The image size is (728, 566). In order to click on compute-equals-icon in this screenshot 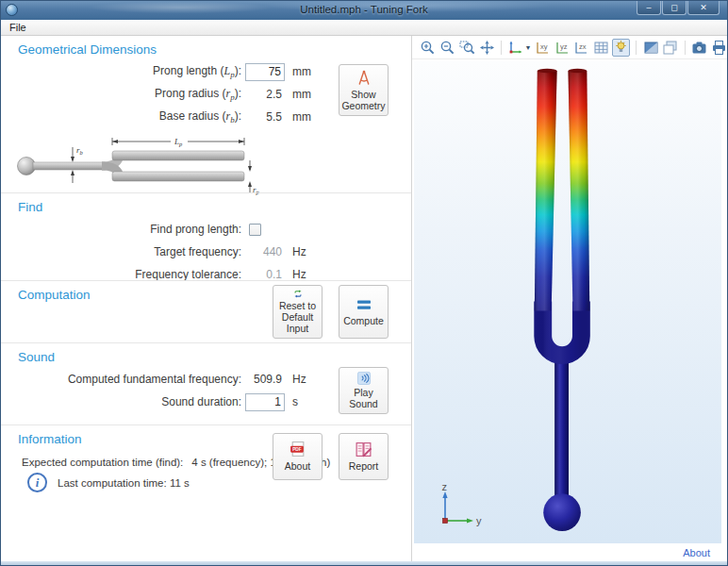, I will do `click(364, 305)`.